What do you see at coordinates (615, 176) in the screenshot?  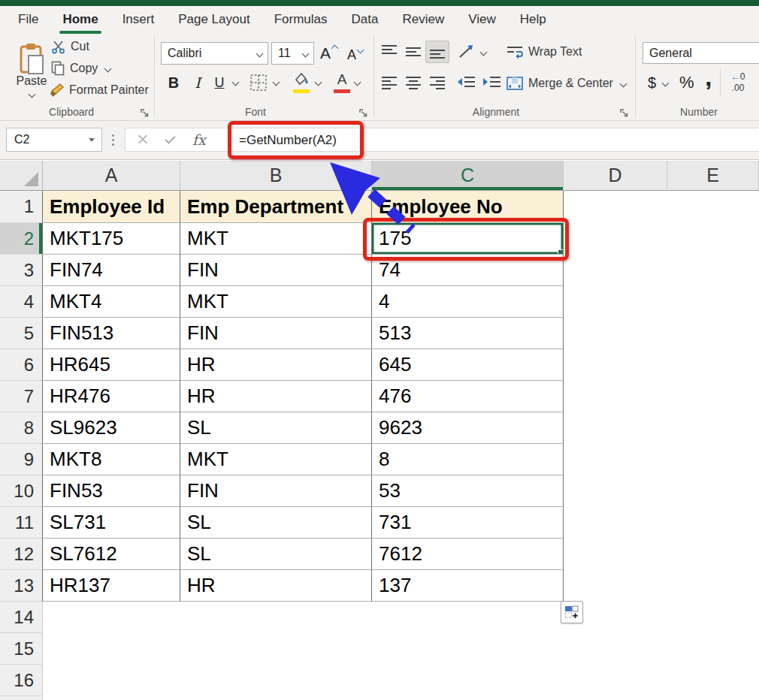 I see `column-header-D: D` at bounding box center [615, 176].